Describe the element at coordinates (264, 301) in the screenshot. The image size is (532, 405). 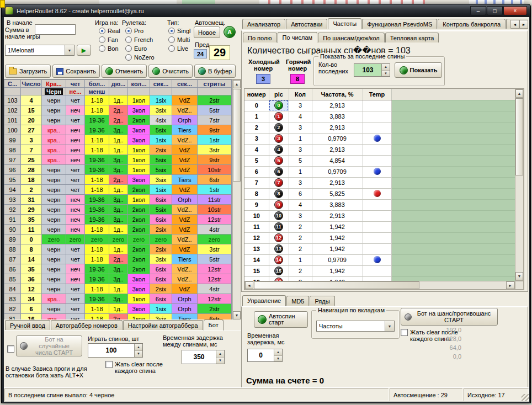
I see `tab-Управление: Управление` at that location.